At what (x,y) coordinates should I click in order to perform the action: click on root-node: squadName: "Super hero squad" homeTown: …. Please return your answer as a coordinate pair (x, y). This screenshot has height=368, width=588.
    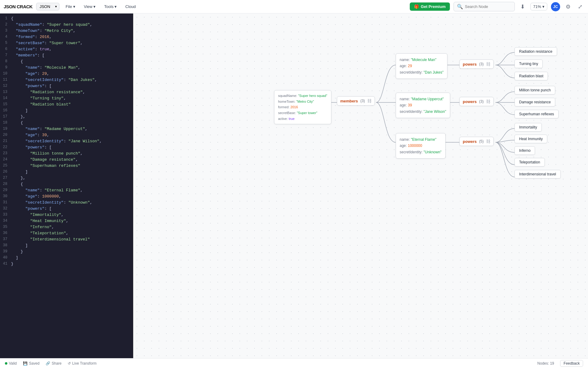
    Looking at the image, I should click on (303, 107).